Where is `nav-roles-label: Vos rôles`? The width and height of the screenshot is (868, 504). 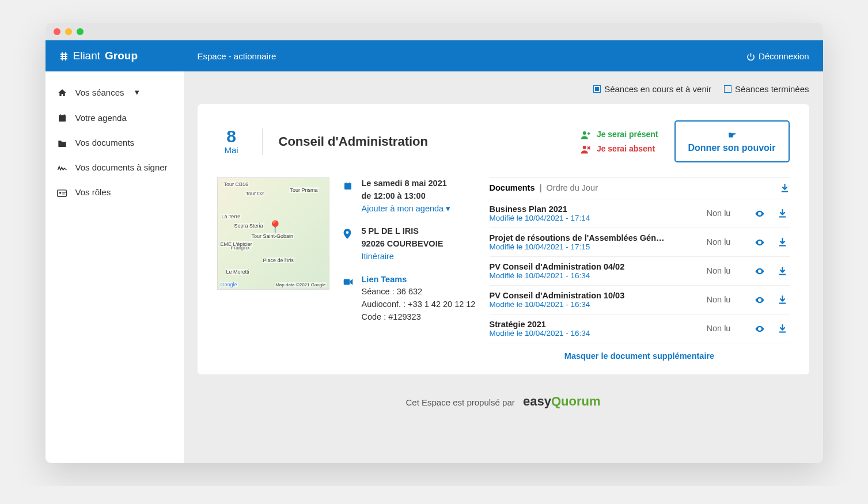
nav-roles-label: Vos rôles is located at coordinates (93, 192).